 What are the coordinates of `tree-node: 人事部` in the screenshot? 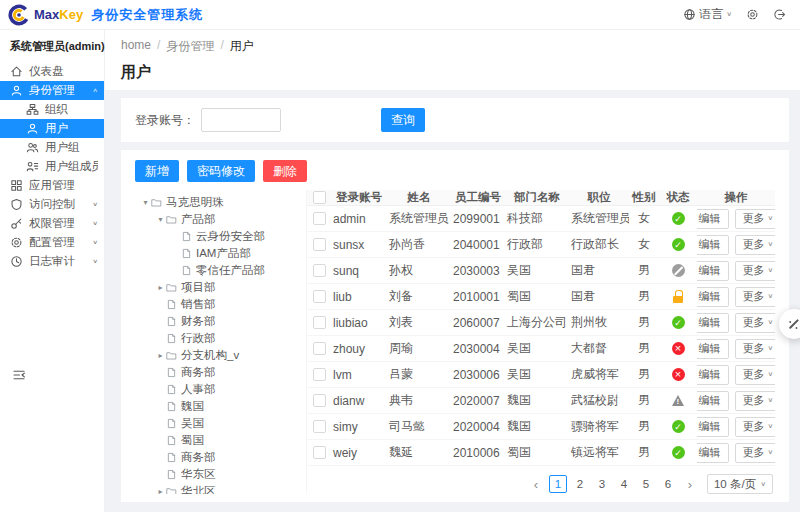 It's located at (220, 390).